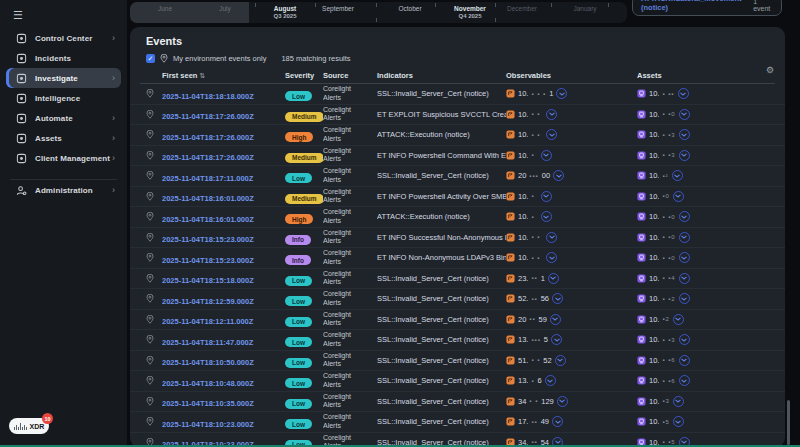 This screenshot has height=447, width=800. I want to click on sidebar-item: Automate ›, so click(64, 118).